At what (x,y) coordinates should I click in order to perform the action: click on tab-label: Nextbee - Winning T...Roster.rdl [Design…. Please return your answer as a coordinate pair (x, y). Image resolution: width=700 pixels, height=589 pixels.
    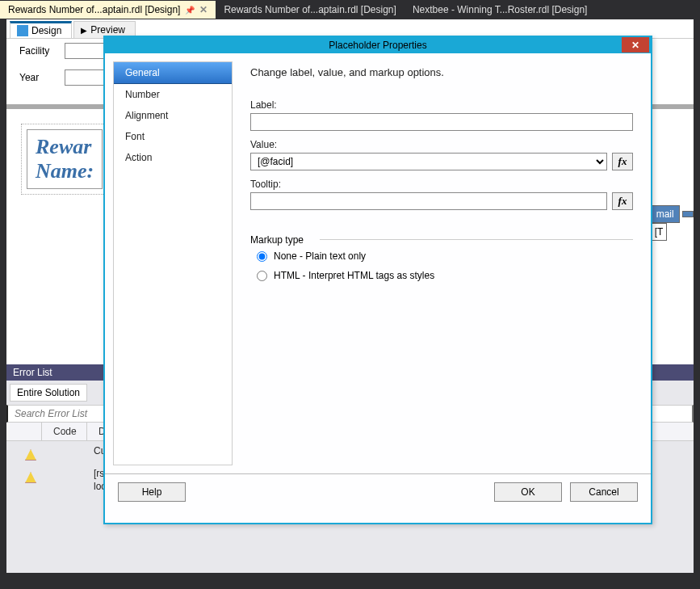
    Looking at the image, I should click on (501, 10).